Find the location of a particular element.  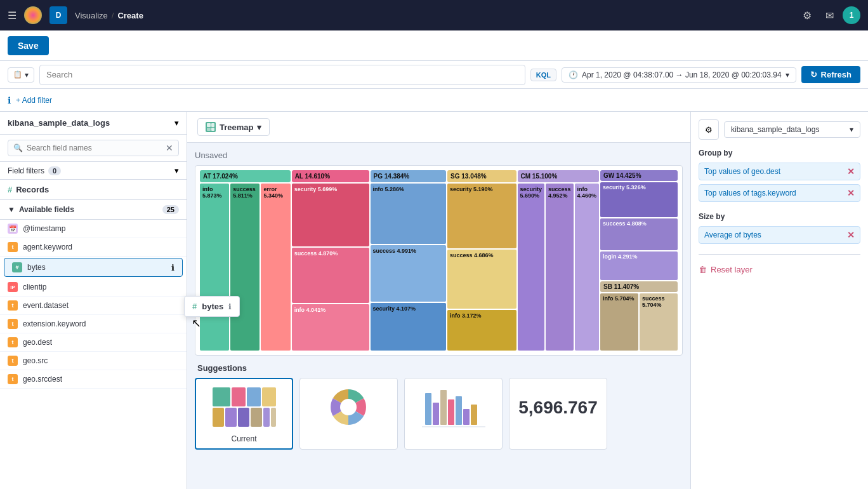

trash-icon: 🗑 is located at coordinates (703, 269).